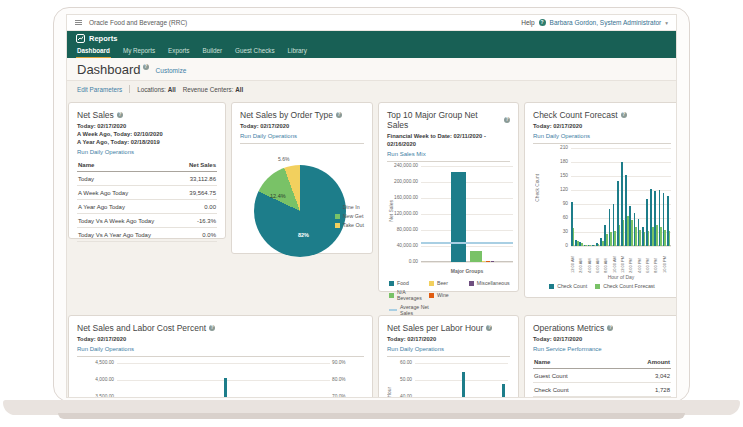 This screenshot has width=743, height=427. I want to click on y-tick-label: 0.00, so click(403, 262).